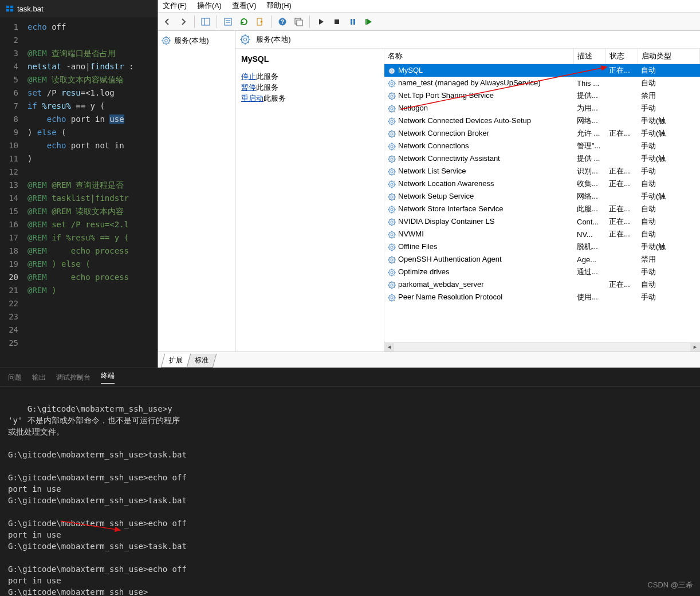 The width and height of the screenshot is (700, 596). I want to click on show-hide-tree-button, so click(206, 22).